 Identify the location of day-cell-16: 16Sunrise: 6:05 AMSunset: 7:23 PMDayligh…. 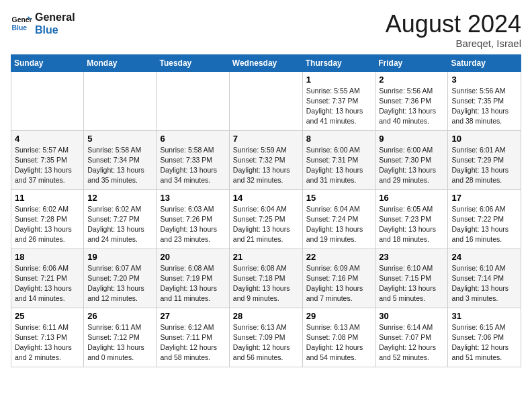
(412, 219).